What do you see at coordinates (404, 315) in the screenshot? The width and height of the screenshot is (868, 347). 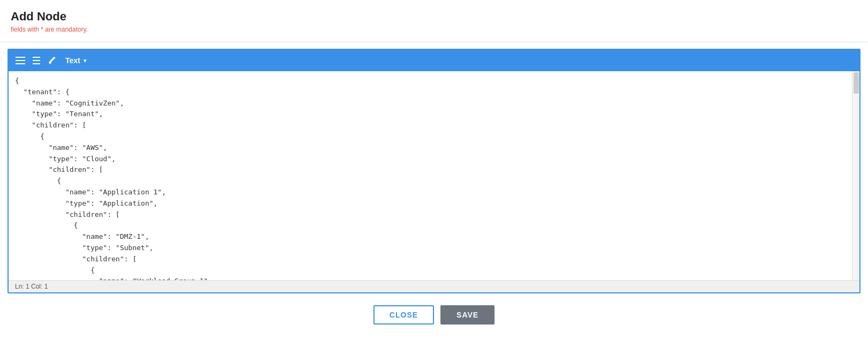 I see `close-button: CLOSE` at bounding box center [404, 315].